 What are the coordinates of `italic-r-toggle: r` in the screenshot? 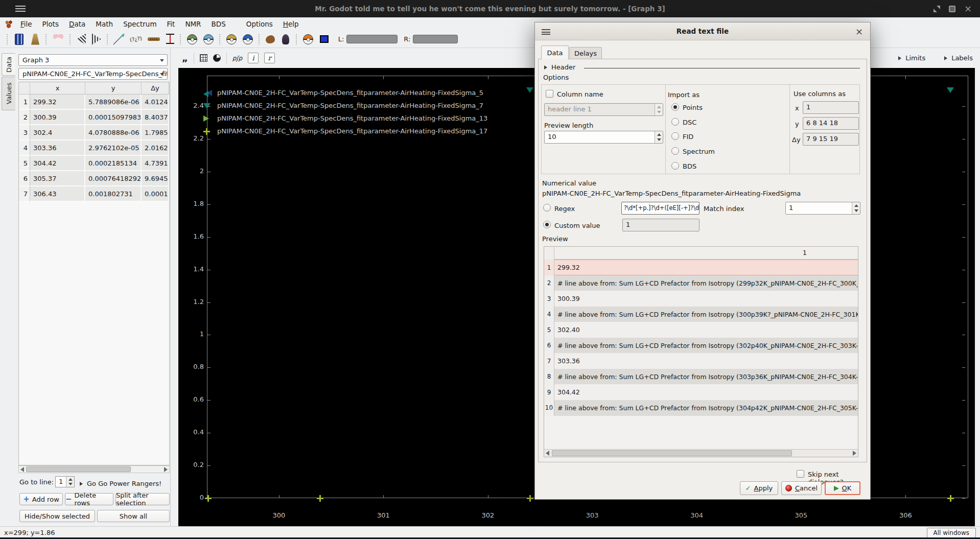 It's located at (270, 58).